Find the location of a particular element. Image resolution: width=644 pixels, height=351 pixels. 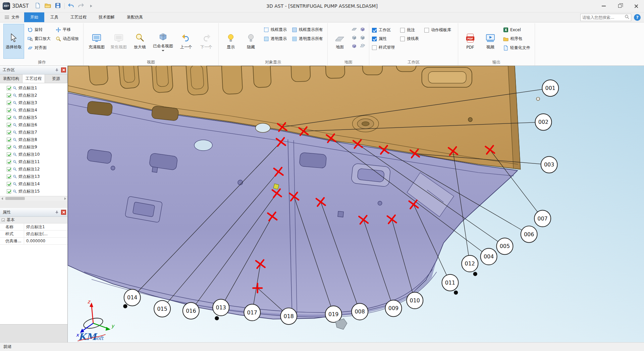

workspace-tab: 工艺过程 is located at coordinates (34, 79).